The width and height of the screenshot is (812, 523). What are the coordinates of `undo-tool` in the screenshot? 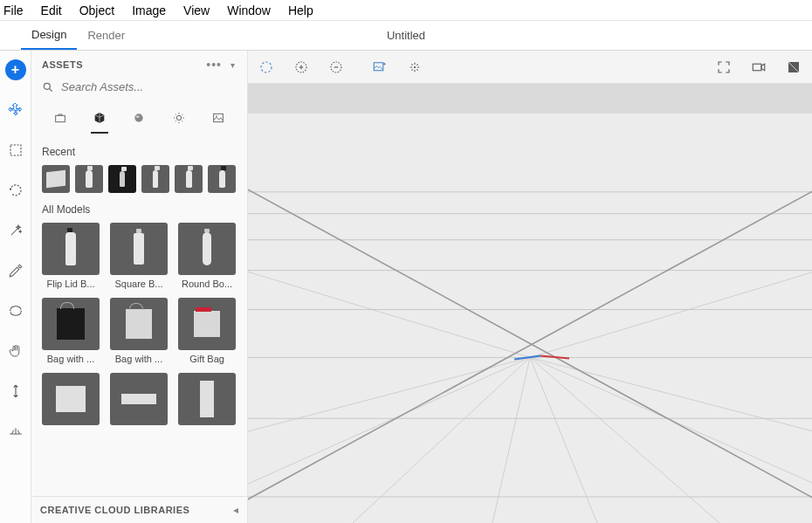 It's located at (16, 190).